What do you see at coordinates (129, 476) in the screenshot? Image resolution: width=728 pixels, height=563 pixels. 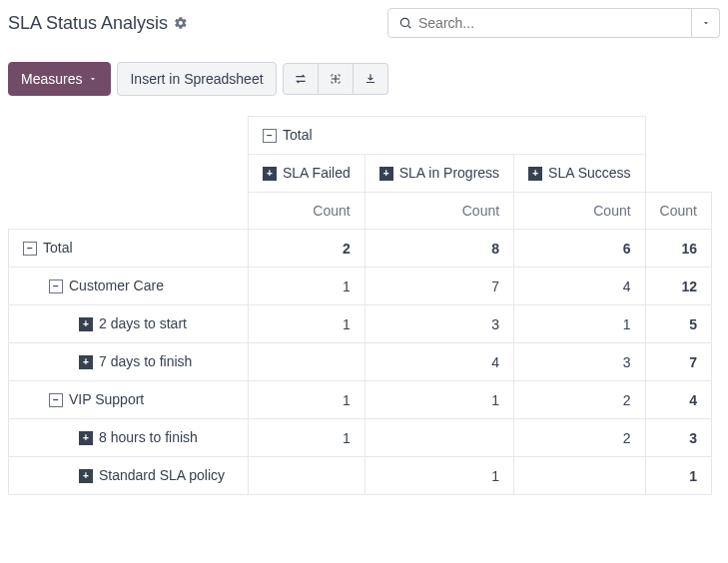 I see `row-label: +Standard SLA policy` at bounding box center [129, 476].